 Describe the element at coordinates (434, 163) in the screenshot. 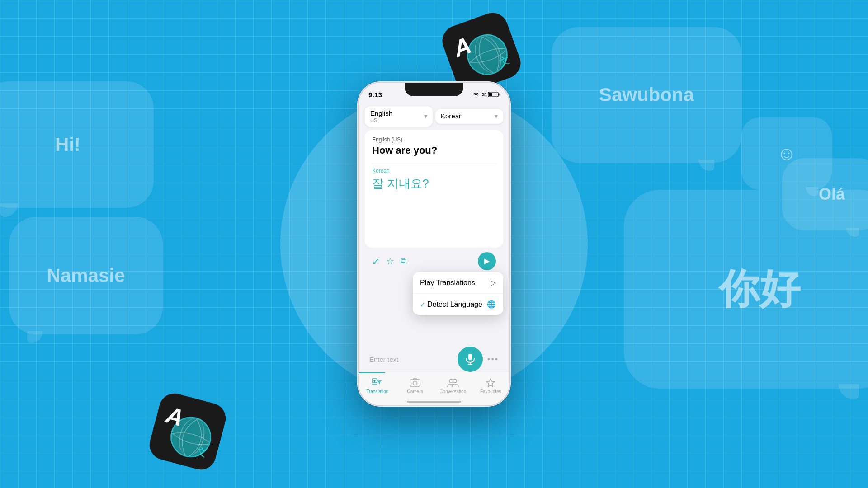

I see `translation-divider` at that location.